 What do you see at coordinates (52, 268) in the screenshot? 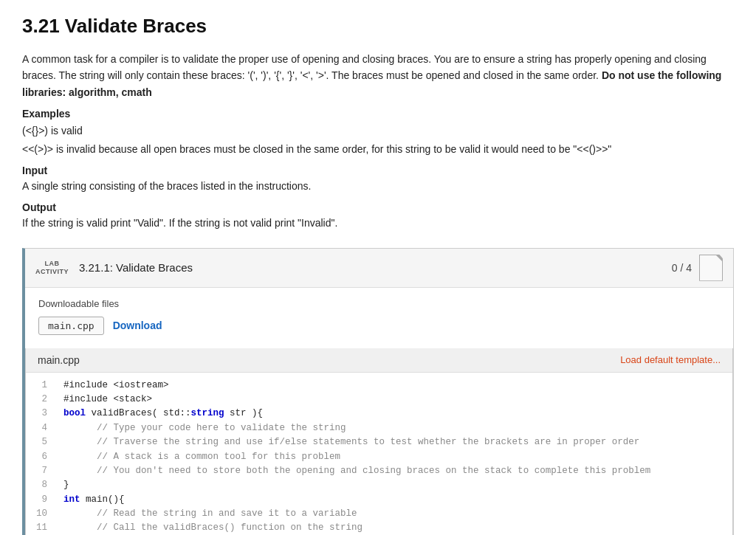
I see `lab-badge: LAB ACTIVITY` at bounding box center [52, 268].